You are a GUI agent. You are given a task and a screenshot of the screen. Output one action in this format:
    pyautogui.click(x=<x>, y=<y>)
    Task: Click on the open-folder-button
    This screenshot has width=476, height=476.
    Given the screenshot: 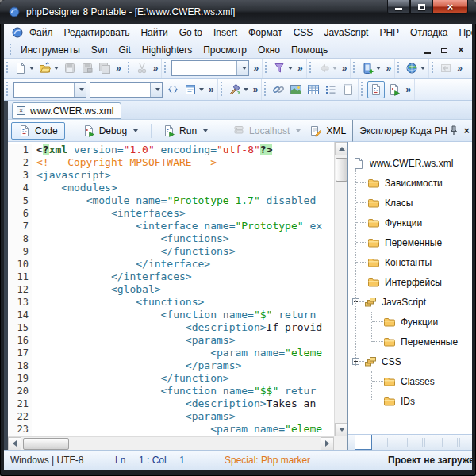 What is the action you would take?
    pyautogui.click(x=49, y=68)
    